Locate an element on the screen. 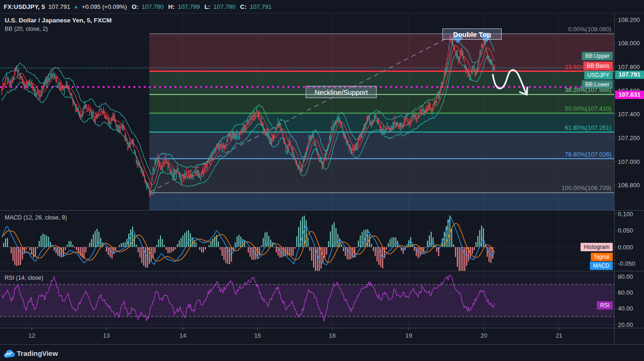 The image size is (644, 361). bb-basis-badge: BB:Basis is located at coordinates (598, 66).